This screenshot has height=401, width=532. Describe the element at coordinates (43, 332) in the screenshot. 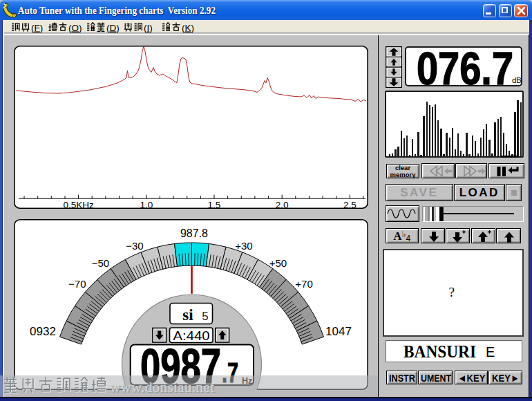

I see `svg-text: 0932` at that location.